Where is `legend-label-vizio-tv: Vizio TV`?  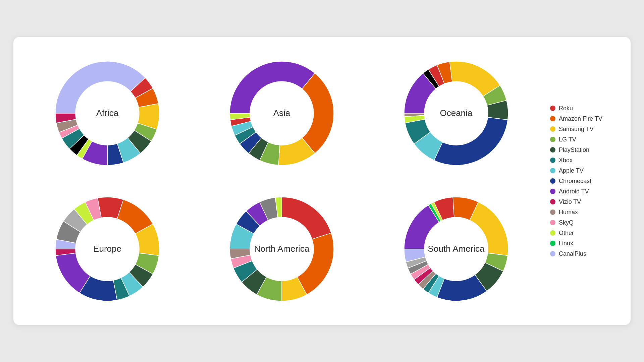 legend-label-vizio-tv: Vizio TV is located at coordinates (570, 202).